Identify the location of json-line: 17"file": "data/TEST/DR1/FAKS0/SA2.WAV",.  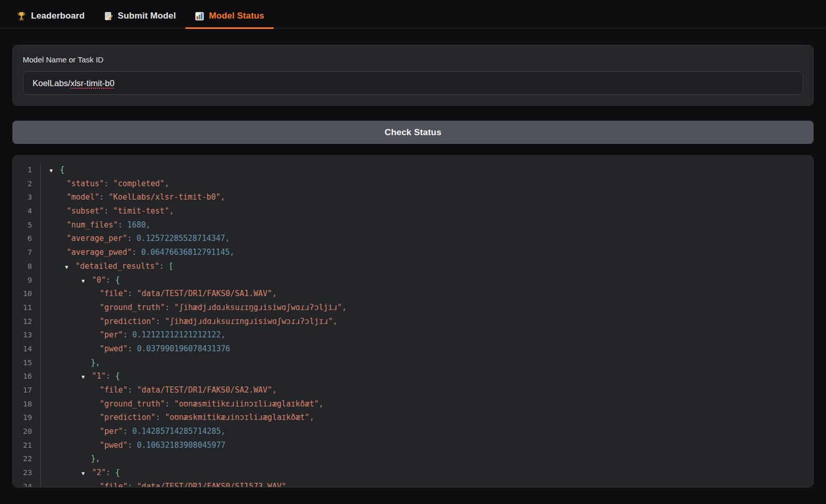
(413, 390).